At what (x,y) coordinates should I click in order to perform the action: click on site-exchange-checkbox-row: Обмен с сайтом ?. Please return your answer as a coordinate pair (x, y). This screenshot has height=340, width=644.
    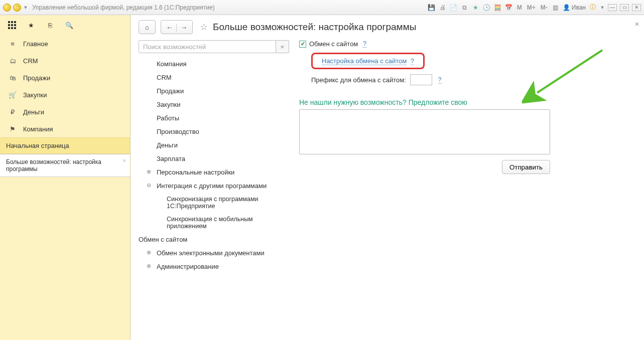
    Looking at the image, I should click on (440, 44).